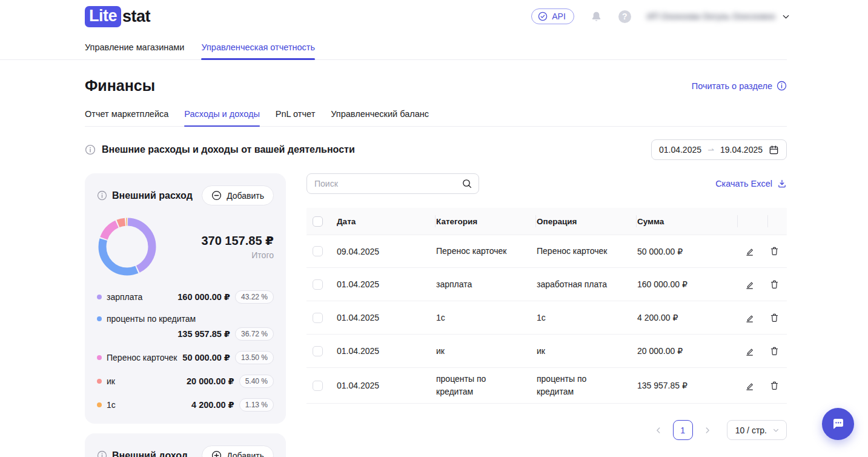  What do you see at coordinates (581, 318) in the screenshot?
I see `cell-operation: 1с` at bounding box center [581, 318].